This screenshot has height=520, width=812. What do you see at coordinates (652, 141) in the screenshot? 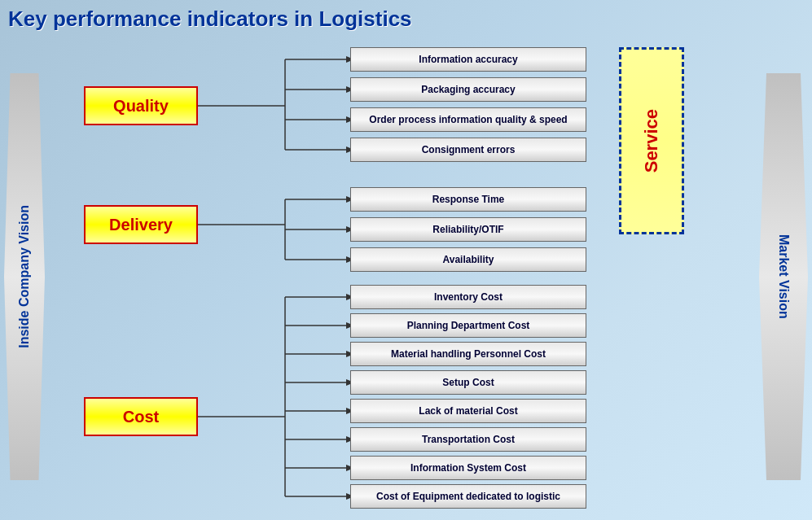
I see `service-box: Service` at bounding box center [652, 141].